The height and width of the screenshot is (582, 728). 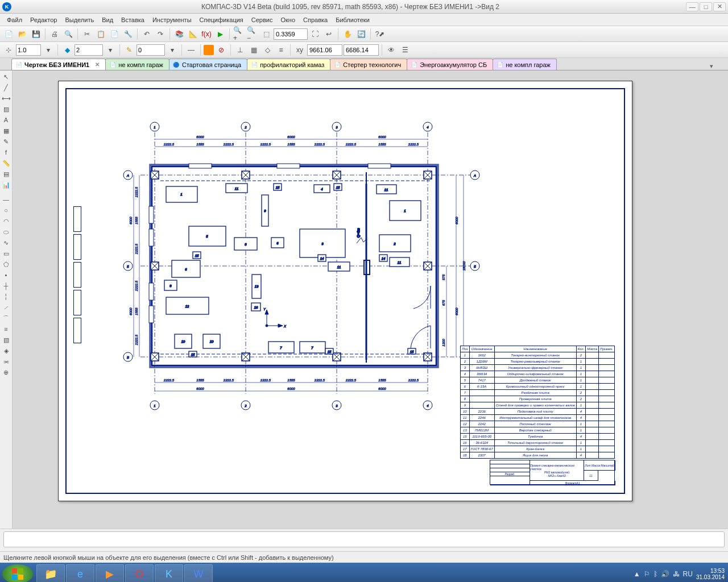 What do you see at coordinates (289, 64) in the screenshot?
I see `tab-doc: 📄профилакторий камаз` at bounding box center [289, 64].